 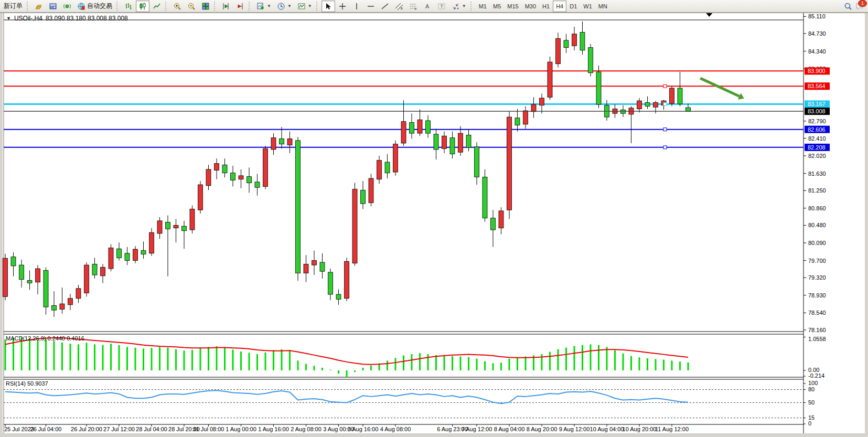 I want to click on chat-button: 1, so click(x=860, y=6).